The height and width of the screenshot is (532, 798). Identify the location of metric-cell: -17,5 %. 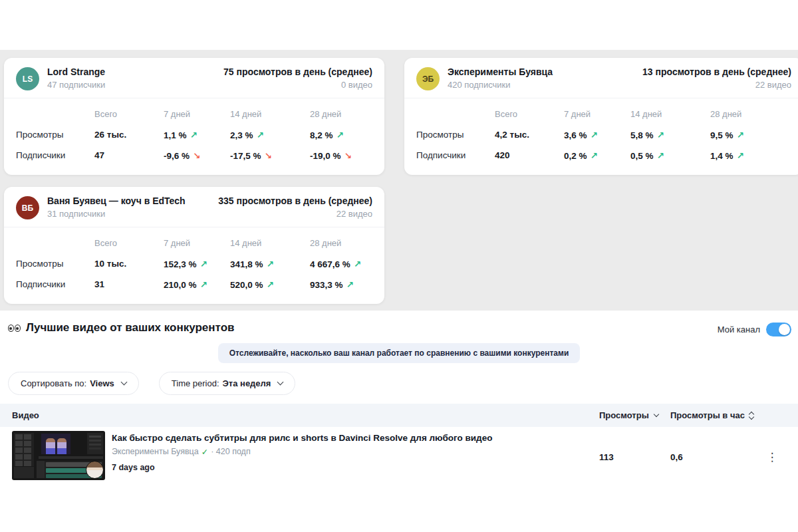
(270, 156).